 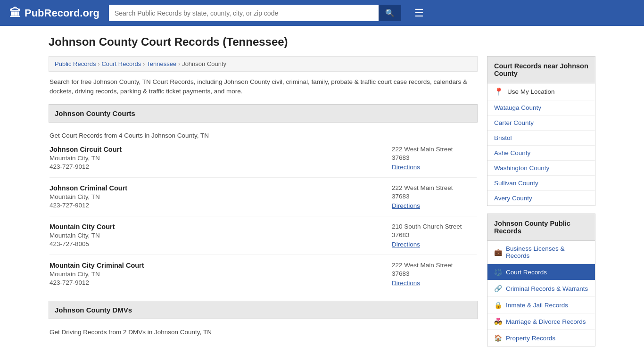 What do you see at coordinates (514, 123) in the screenshot?
I see `nearby-carter-label: Carter County` at bounding box center [514, 123].